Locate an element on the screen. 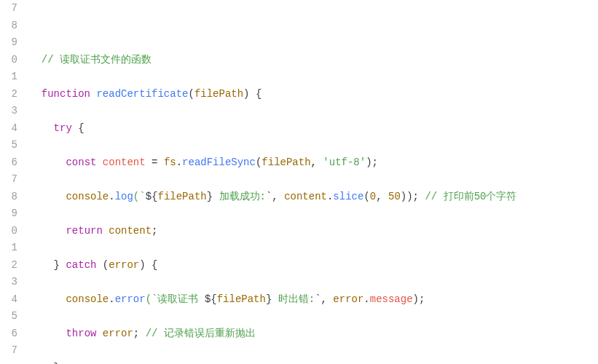  code-line is located at coordinates (272, 26).